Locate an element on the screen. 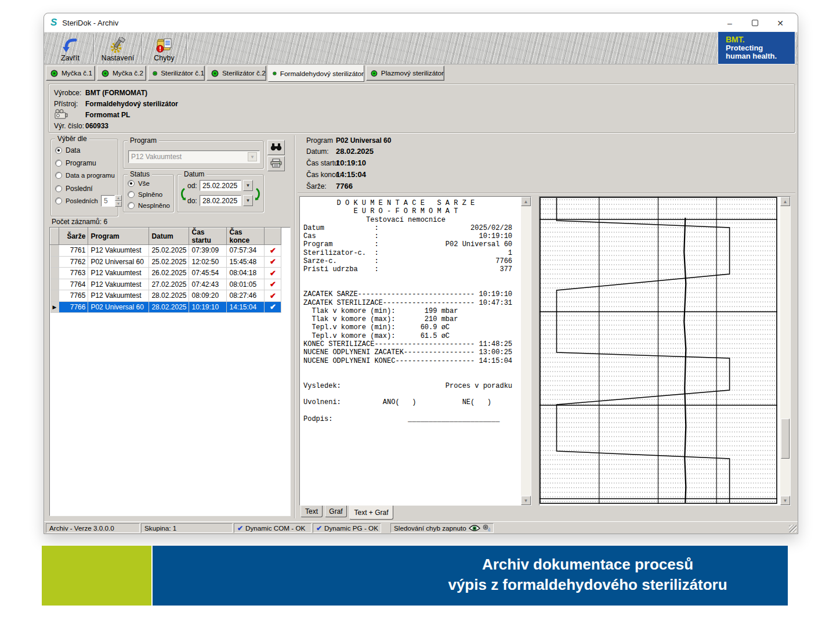 The image size is (840, 627). process-graph-plot is located at coordinates (660, 351).